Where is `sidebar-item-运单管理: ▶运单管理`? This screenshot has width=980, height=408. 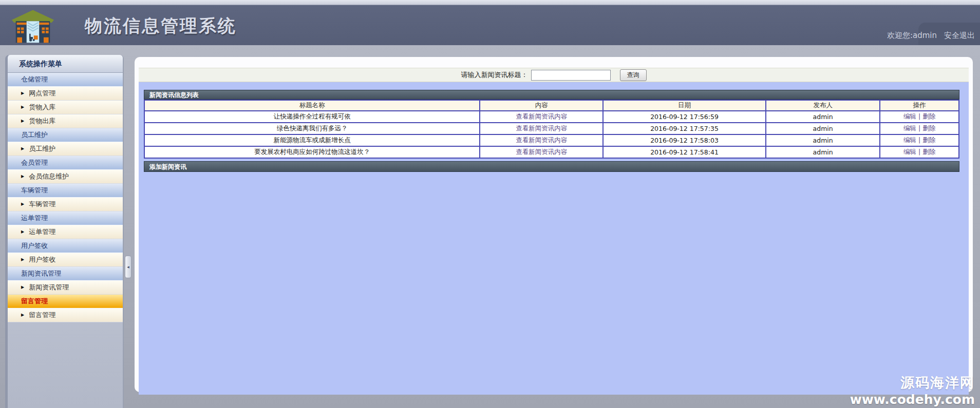 sidebar-item-运单管理: ▶运单管理 is located at coordinates (65, 232).